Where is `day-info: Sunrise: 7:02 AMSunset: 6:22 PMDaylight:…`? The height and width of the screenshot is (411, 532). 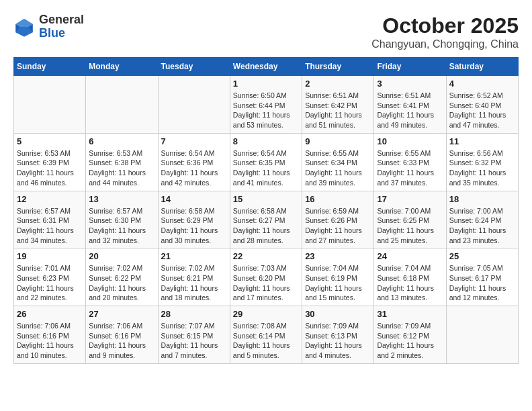 day-info: Sunrise: 7:02 AMSunset: 6:22 PMDaylight:… is located at coordinates (122, 283).